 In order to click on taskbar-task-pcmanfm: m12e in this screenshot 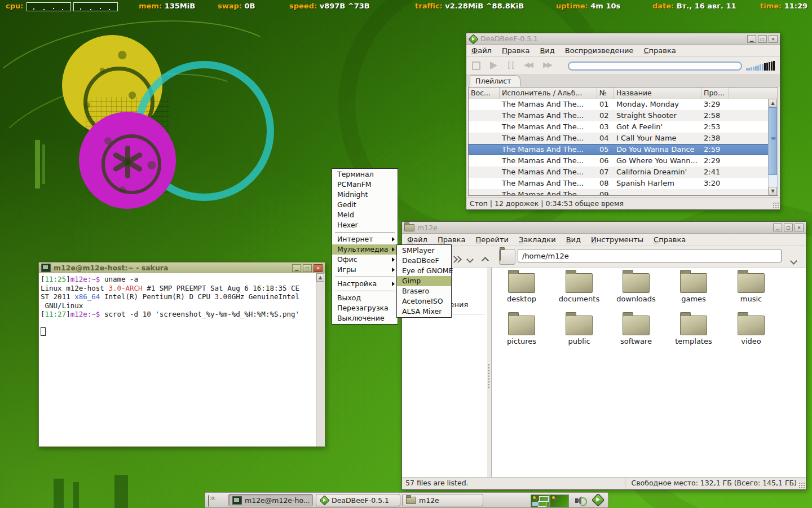, I will do `click(443, 500)`.